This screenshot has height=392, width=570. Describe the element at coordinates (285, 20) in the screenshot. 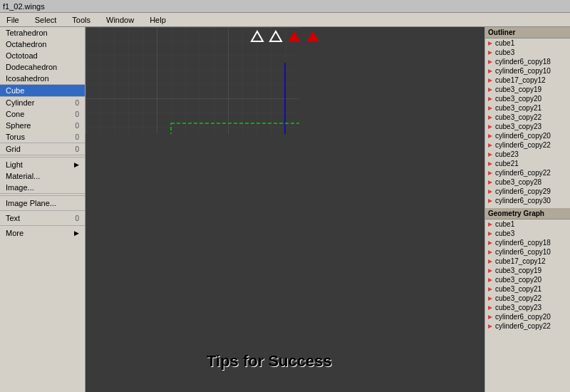

I see `menubar: File Select Tools Window Help` at that location.